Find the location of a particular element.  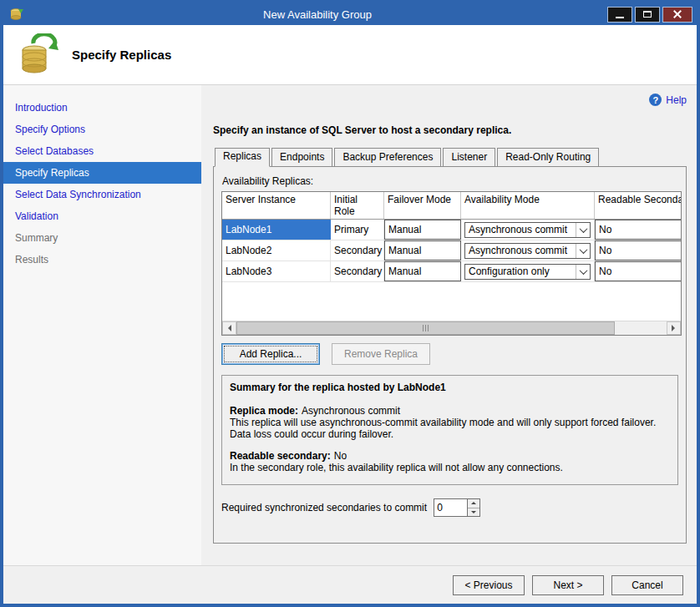

sidebar-item-validation: Validation is located at coordinates (102, 216).